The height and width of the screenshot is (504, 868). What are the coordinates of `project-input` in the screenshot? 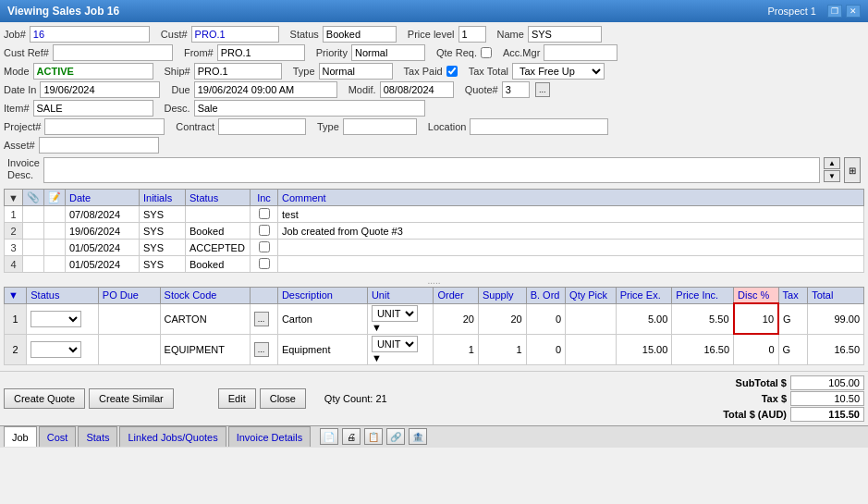 It's located at (104, 127).